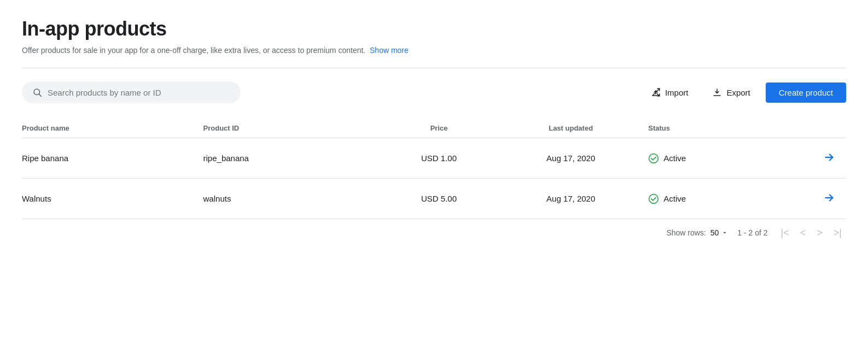  Describe the element at coordinates (838, 233) in the screenshot. I see `last-page-button: >|` at that location.